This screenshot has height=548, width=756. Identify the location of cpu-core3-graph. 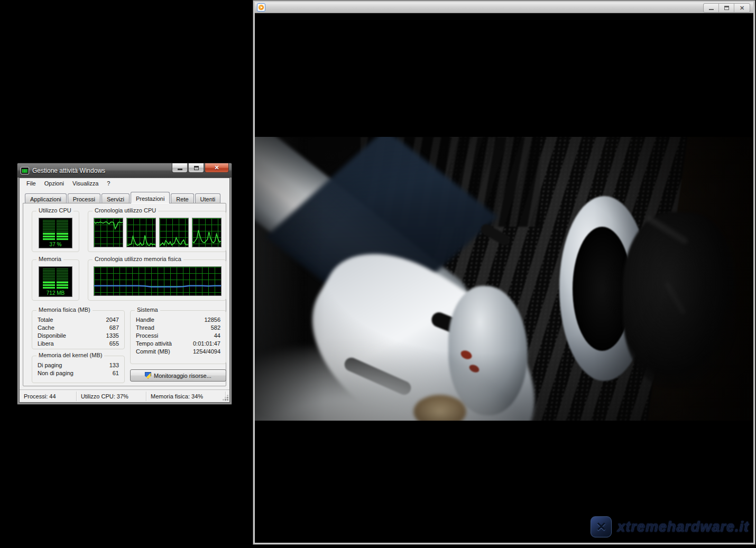
(174, 233).